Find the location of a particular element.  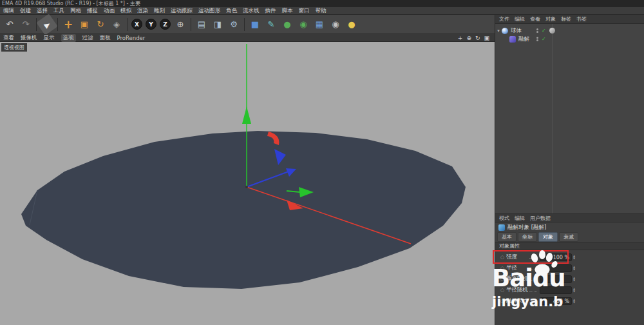

render-settings-icon: ⚙ is located at coordinates (234, 25).